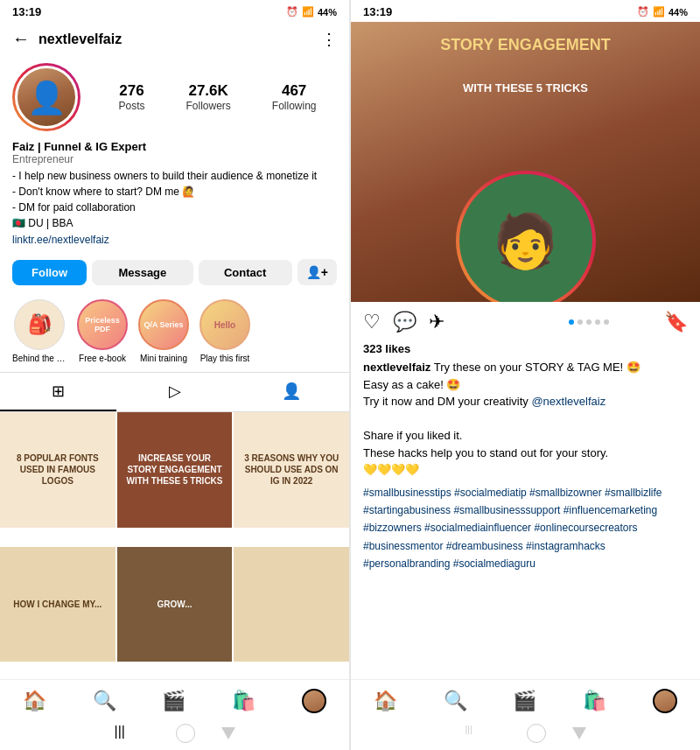 The height and width of the screenshot is (750, 700). What do you see at coordinates (142, 273) in the screenshot?
I see `message-button: Message` at bounding box center [142, 273].